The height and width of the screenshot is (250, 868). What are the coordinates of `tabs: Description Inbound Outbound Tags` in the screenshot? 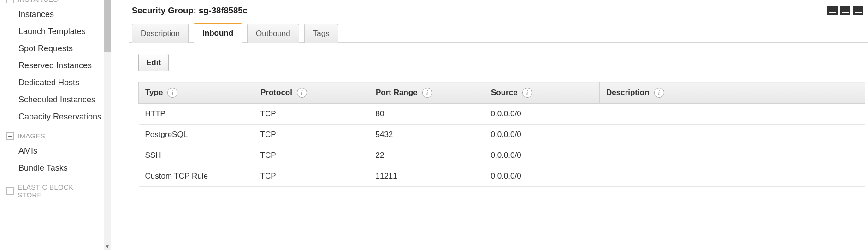 It's located at (499, 33).